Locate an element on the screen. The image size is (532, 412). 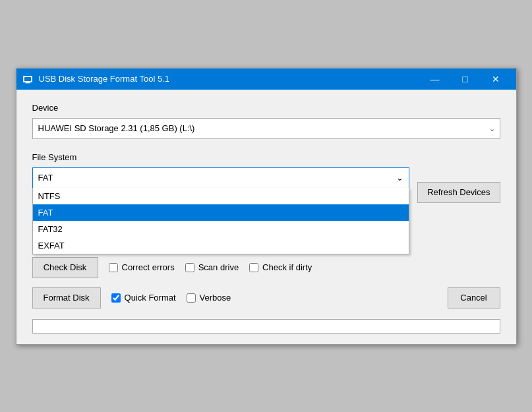
format-disk-button: Format Disk is located at coordinates (67, 298).